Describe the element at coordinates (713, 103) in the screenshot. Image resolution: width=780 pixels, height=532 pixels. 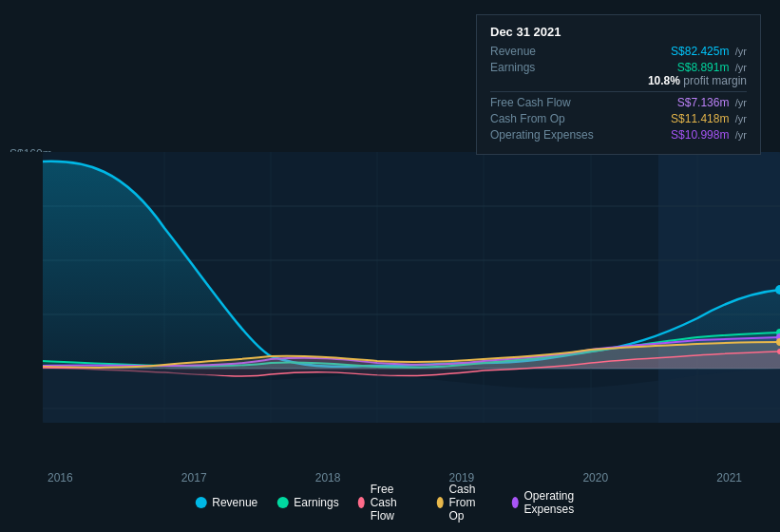
I see `fcf-value: S$7.136m /yr` at that location.